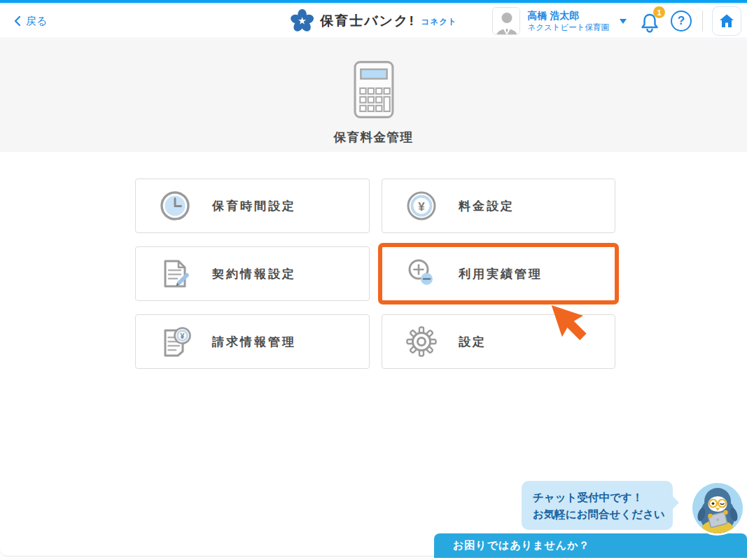 This screenshot has width=747, height=560. What do you see at coordinates (659, 13) in the screenshot?
I see `notification-badge: 1` at bounding box center [659, 13].